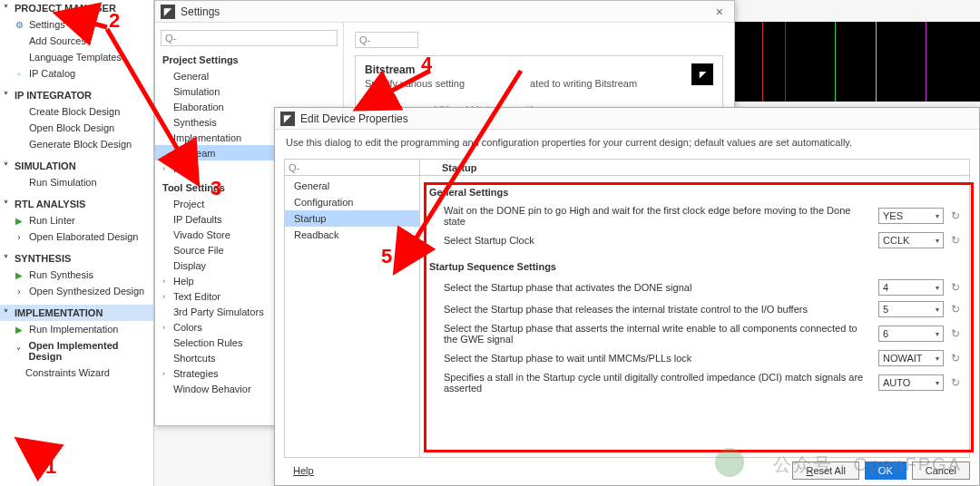  Describe the element at coordinates (76, 182) in the screenshot. I see `nav-run-simulation: Run Simulation` at that location.